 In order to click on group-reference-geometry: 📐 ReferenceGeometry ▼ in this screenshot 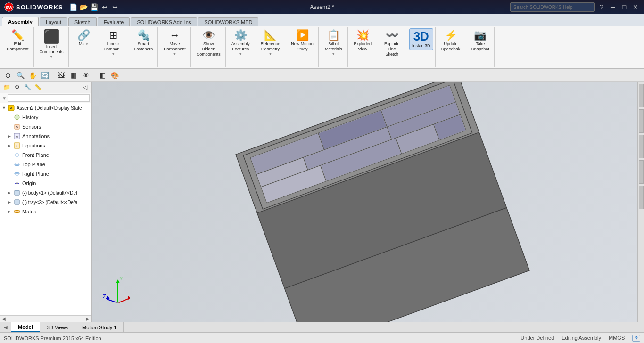, I will do `click(271, 47)`.